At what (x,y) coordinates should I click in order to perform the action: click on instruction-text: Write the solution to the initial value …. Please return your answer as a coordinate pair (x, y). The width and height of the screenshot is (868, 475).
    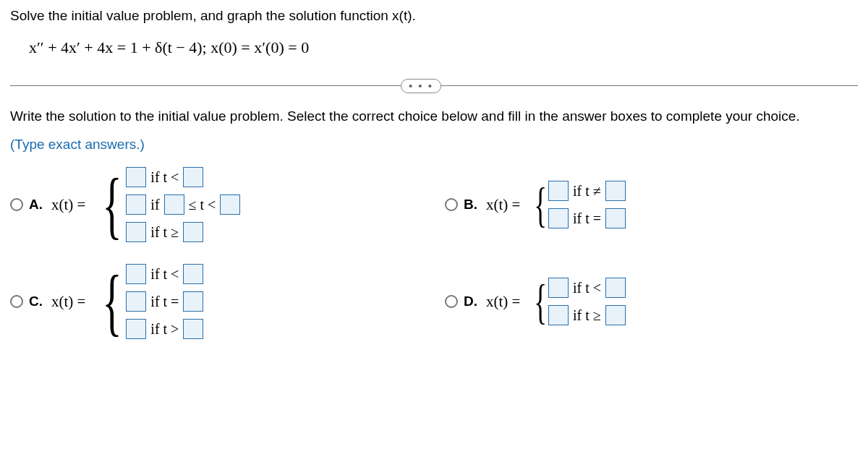
    Looking at the image, I should click on (434, 117).